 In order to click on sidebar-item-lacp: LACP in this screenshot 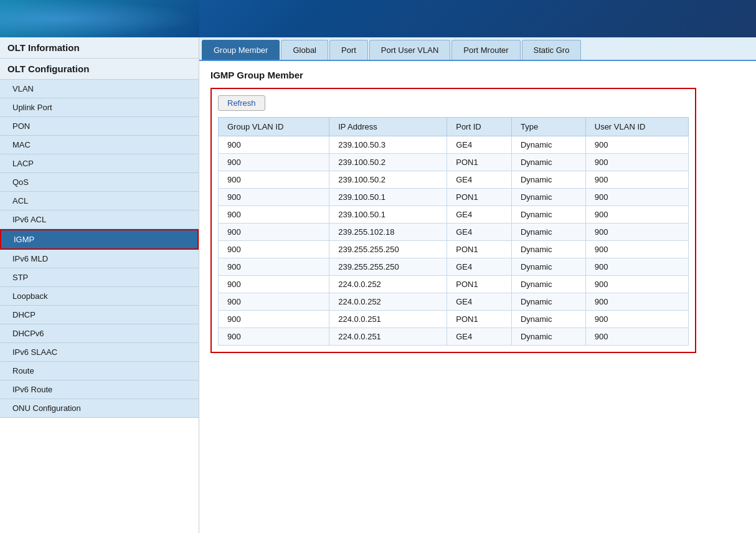, I will do `click(100, 164)`.